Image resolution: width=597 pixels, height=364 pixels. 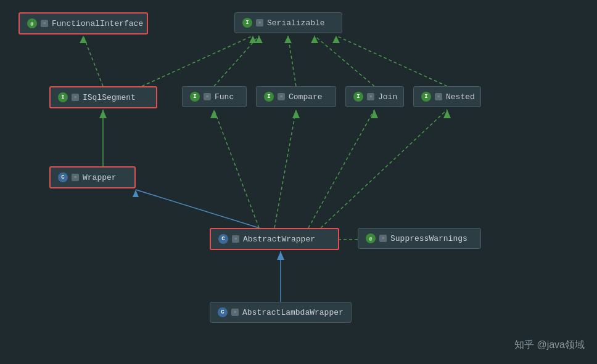 I want to click on node-serializable: I ≡ Serializable, so click(x=289, y=23).